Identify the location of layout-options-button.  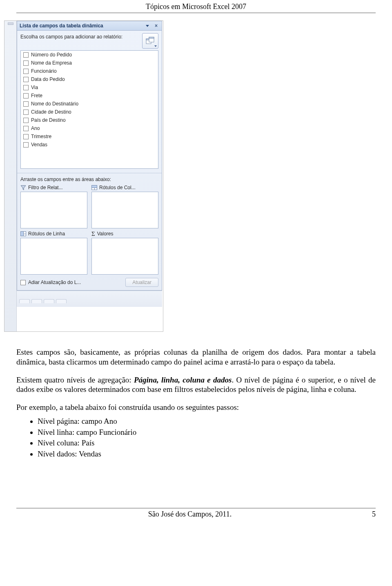
(150, 41).